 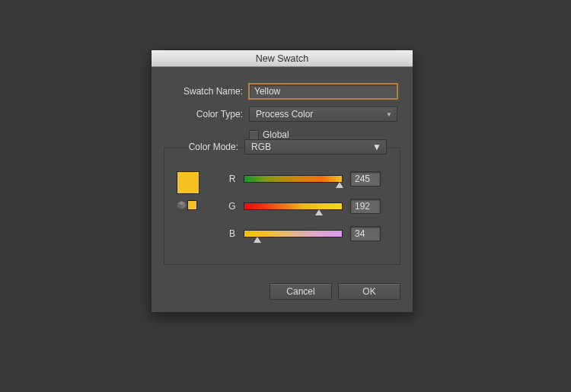 What do you see at coordinates (323, 91) in the screenshot?
I see `swatch-name-input` at bounding box center [323, 91].